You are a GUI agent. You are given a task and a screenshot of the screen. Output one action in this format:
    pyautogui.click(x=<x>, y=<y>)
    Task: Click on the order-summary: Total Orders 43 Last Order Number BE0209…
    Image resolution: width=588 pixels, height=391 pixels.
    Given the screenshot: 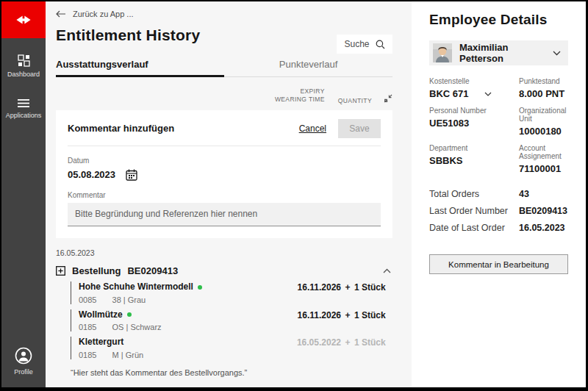 What is the action you would take?
    pyautogui.click(x=498, y=211)
    